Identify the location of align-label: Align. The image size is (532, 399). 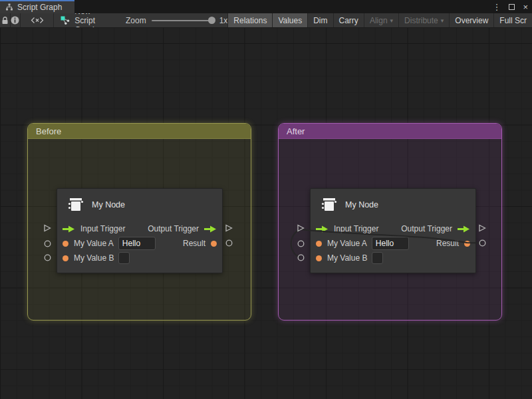
(379, 21).